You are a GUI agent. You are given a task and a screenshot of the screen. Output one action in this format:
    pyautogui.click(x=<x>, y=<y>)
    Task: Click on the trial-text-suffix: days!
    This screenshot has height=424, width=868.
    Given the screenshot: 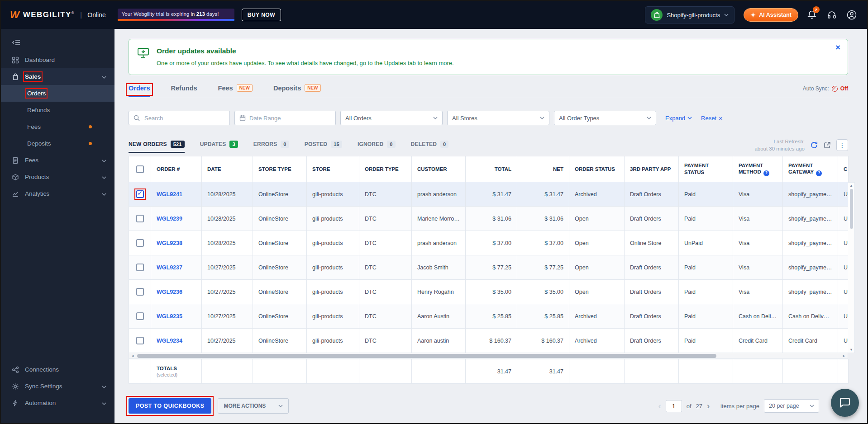 What is the action you would take?
    pyautogui.click(x=212, y=14)
    